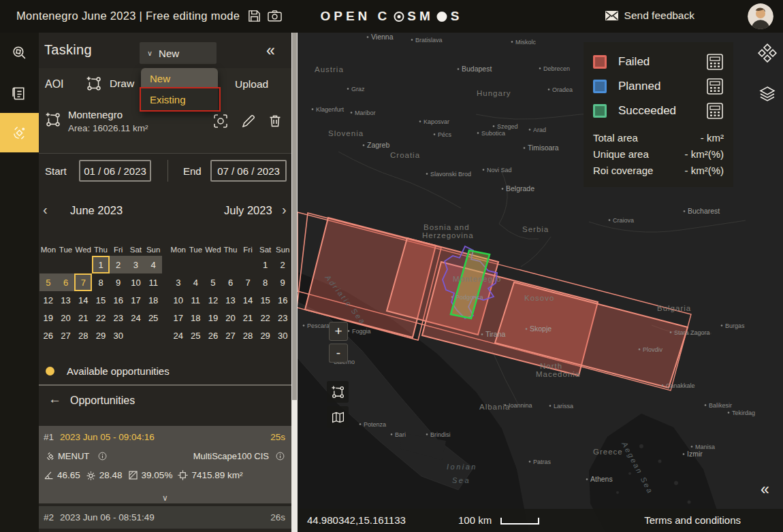 This screenshot has height=532, width=783. I want to click on back-arrow-icon: ←, so click(54, 399).